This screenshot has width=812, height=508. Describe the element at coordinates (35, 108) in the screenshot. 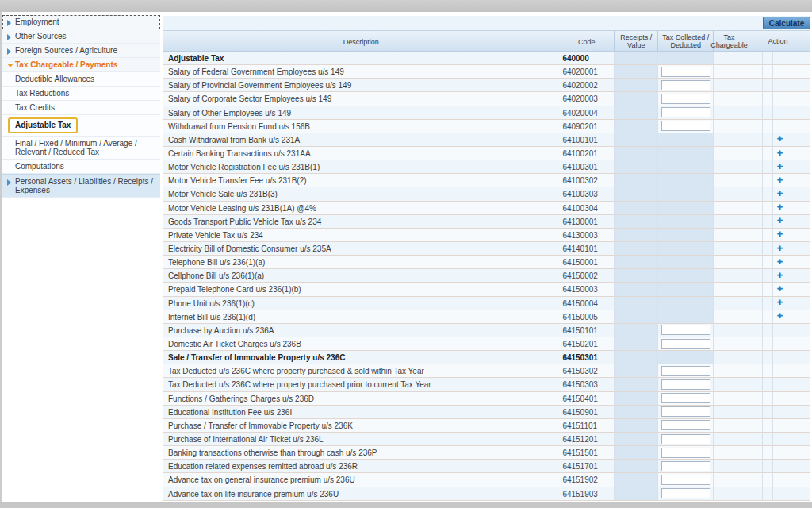

I see `sidebar-item-label: Tax Credits` at that location.